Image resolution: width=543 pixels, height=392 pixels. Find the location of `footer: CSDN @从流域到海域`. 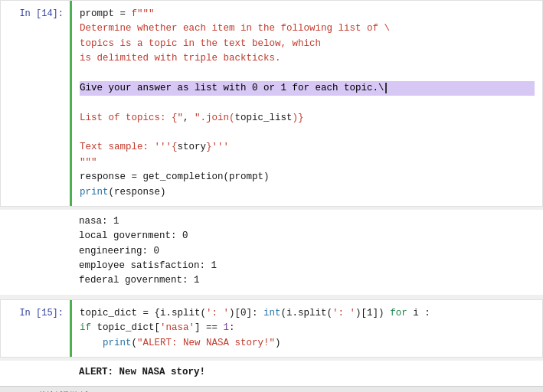

footer: CSDN @从流域到海域 is located at coordinates (271, 389).